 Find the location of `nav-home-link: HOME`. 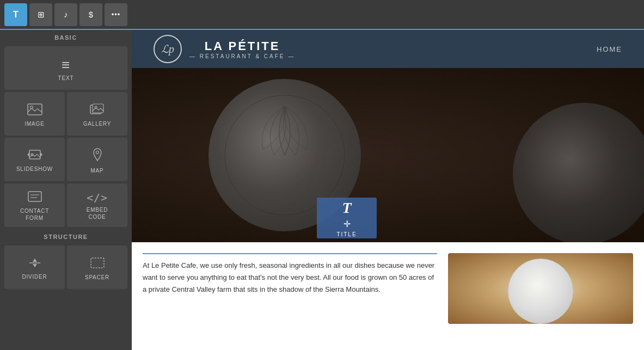

nav-home-link: HOME is located at coordinates (610, 49).